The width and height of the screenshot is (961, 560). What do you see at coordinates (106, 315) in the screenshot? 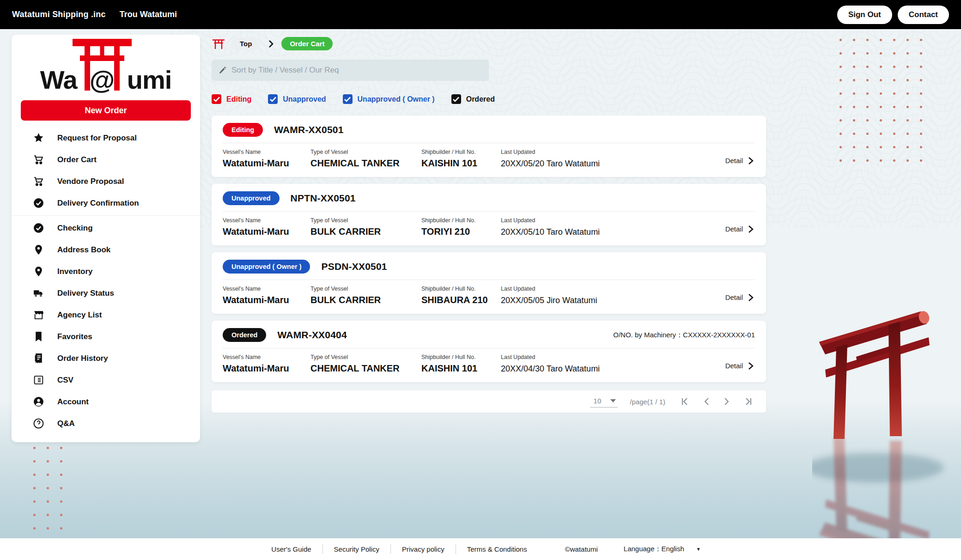
I see `sidebar-item-agency-list: Agency List` at bounding box center [106, 315].